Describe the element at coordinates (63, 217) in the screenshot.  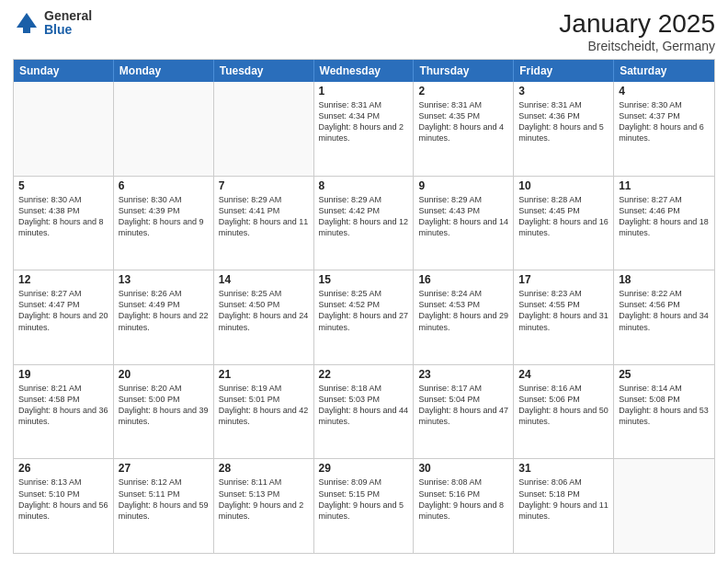
I see `day-info: Sunrise: 8:30 AMSunset: 4:38 PMDaylight:…` at that location.